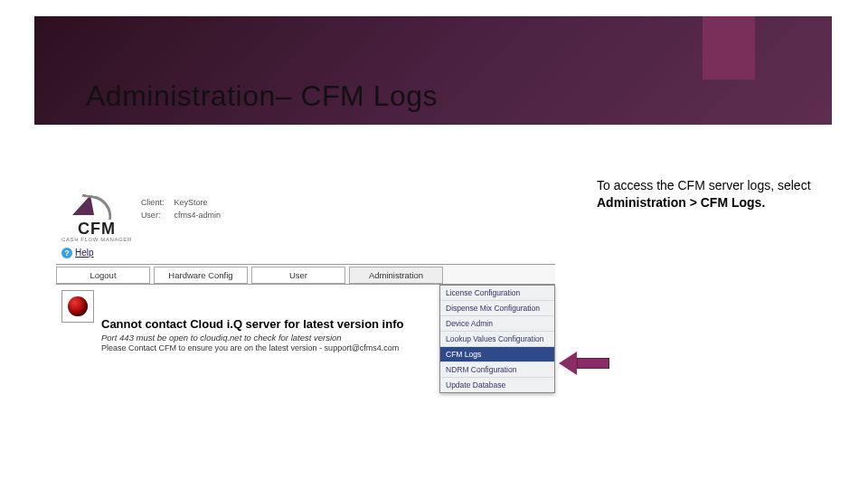 This screenshot has height=488, width=868. I want to click on help-row: ?Help, so click(306, 253).